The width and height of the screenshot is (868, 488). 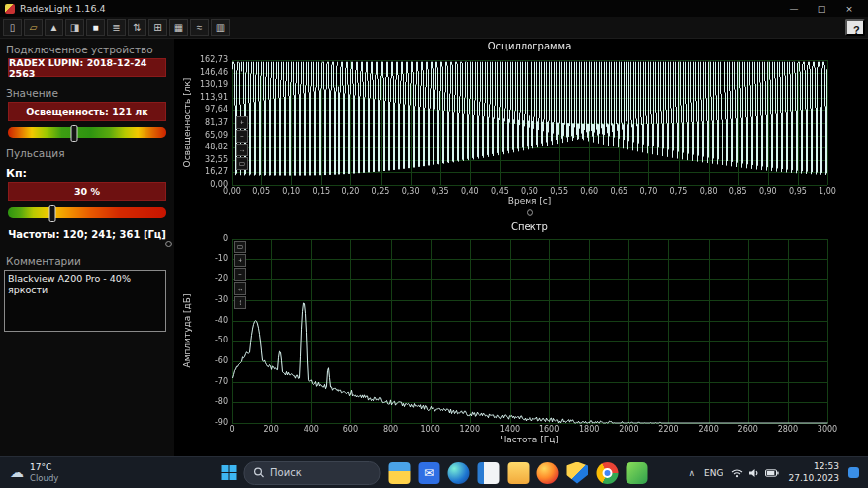 I want to click on sliders-icon: ≣, so click(x=116, y=28).